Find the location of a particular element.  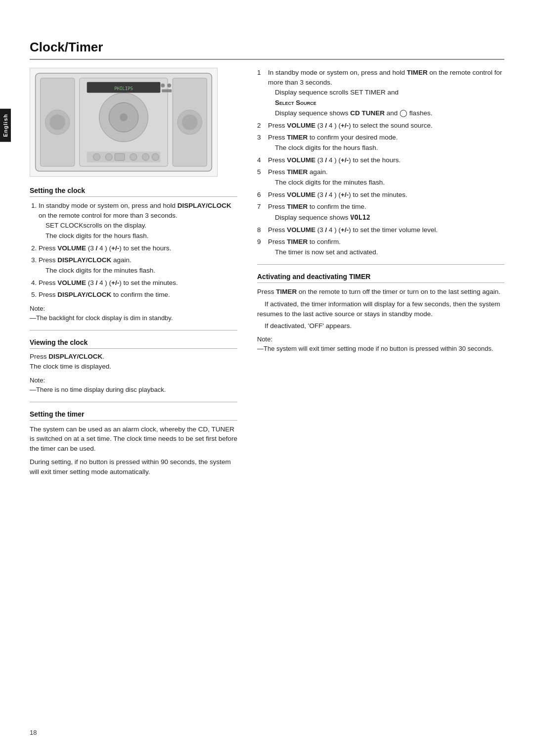

viewing-clock-note-text: —There is no time display during disc pl… is located at coordinates (134, 390).